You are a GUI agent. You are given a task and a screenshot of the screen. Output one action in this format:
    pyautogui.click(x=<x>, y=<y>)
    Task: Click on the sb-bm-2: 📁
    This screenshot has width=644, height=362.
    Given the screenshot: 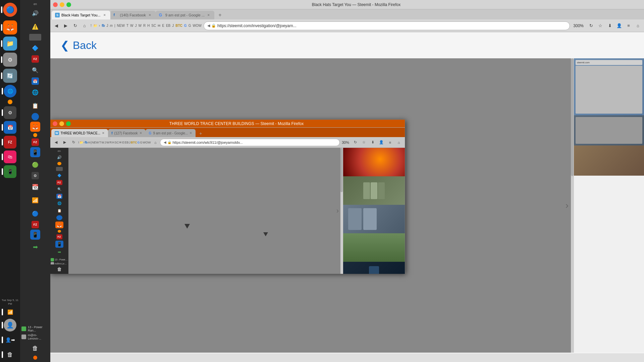 What is the action you would take?
    pyautogui.click(x=81, y=142)
    